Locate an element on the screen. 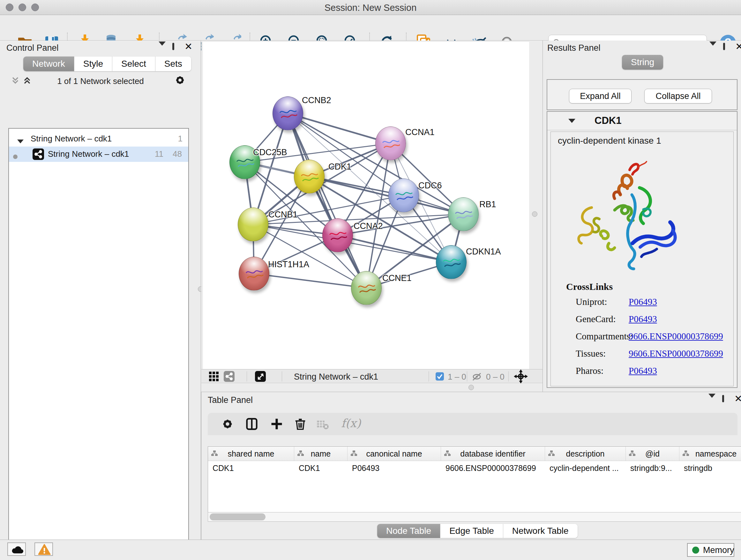 Image resolution: width=741 pixels, height=560 pixels. network-node-HIST1H1A is located at coordinates (254, 273).